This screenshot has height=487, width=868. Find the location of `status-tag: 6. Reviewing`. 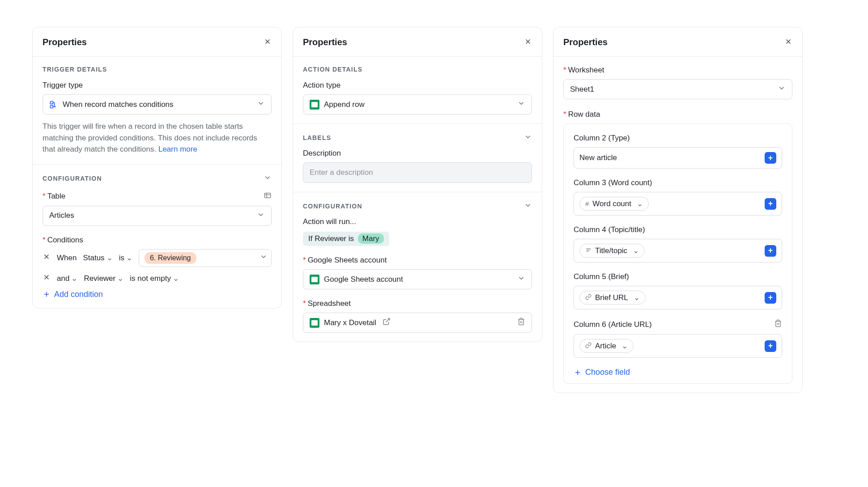

status-tag: 6. Reviewing is located at coordinates (170, 258).